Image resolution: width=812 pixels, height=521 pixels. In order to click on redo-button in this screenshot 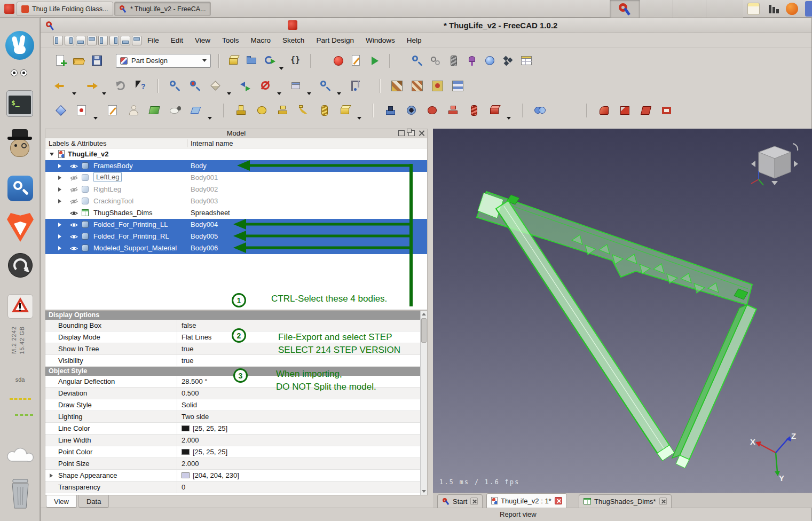, I will do `click(91, 86)`.